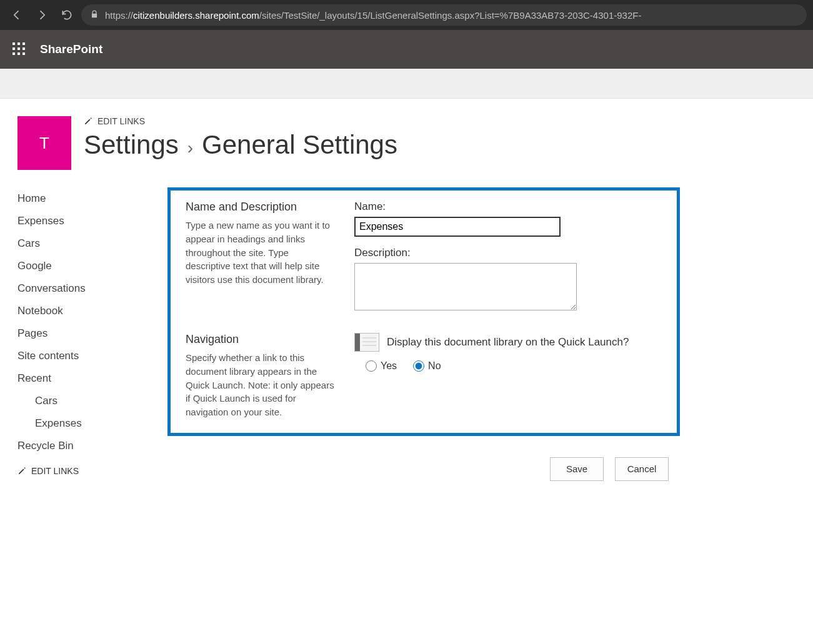  Describe the element at coordinates (261, 385) in the screenshot. I see `section-desc: Specify whether a link to this document …` at that location.